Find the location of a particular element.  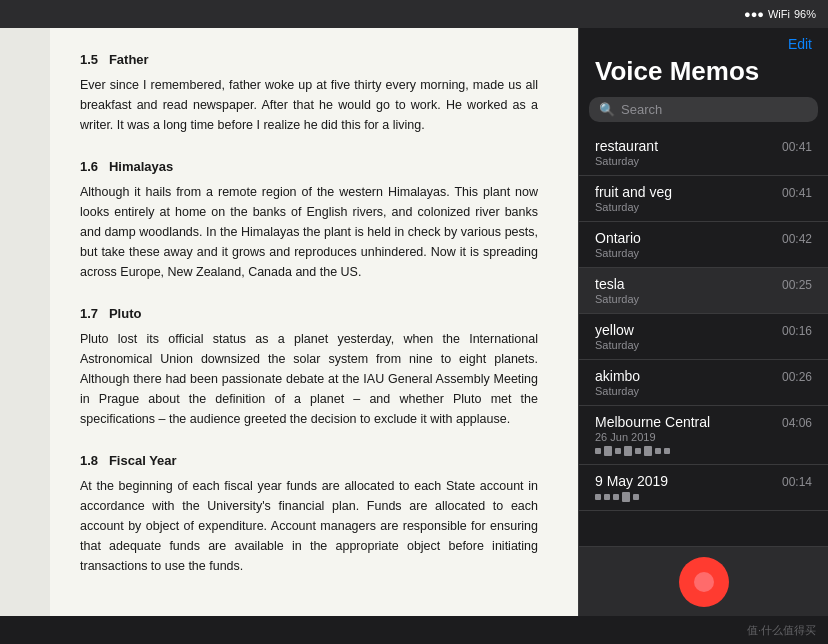

section-title-1.5: 1.5 Father is located at coordinates (309, 60).